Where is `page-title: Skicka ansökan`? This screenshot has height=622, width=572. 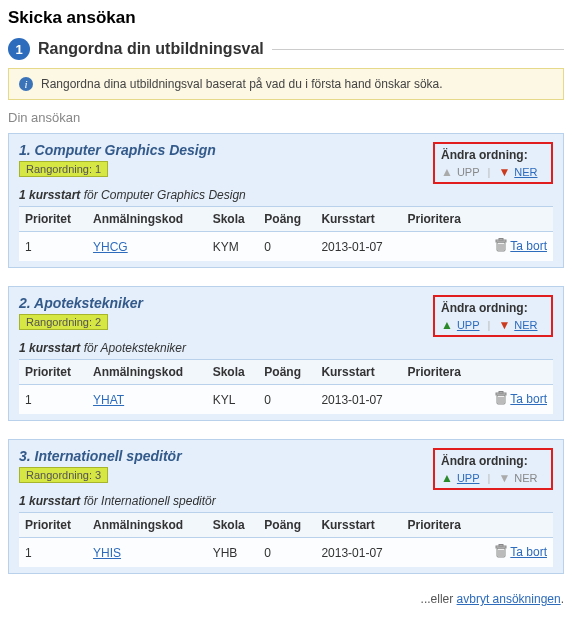
page-title: Skicka ansökan is located at coordinates (286, 18).